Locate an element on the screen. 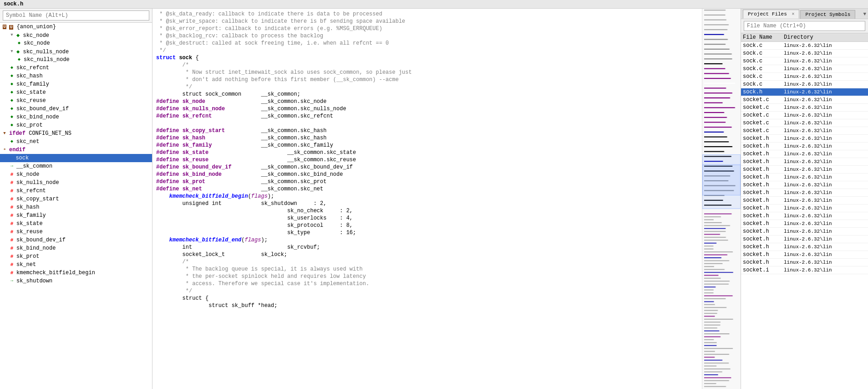  minimap is located at coordinates (721, 199).